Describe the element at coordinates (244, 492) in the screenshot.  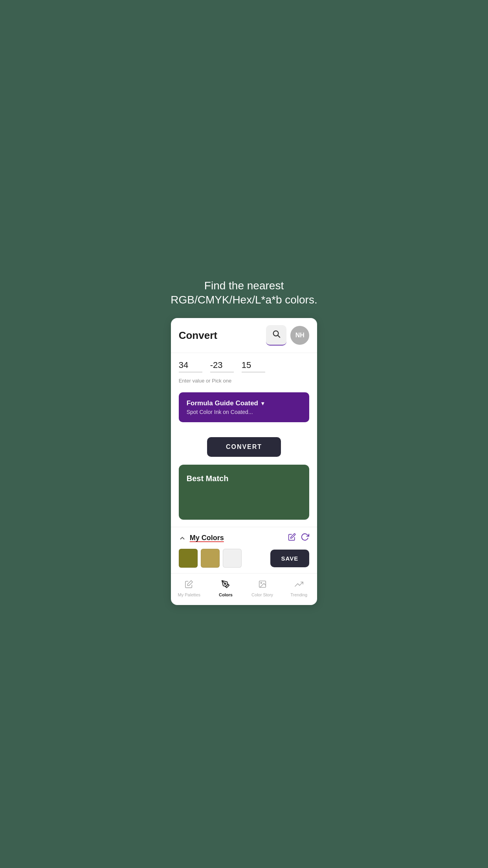
I see `best-match-section: Best Match` at that location.